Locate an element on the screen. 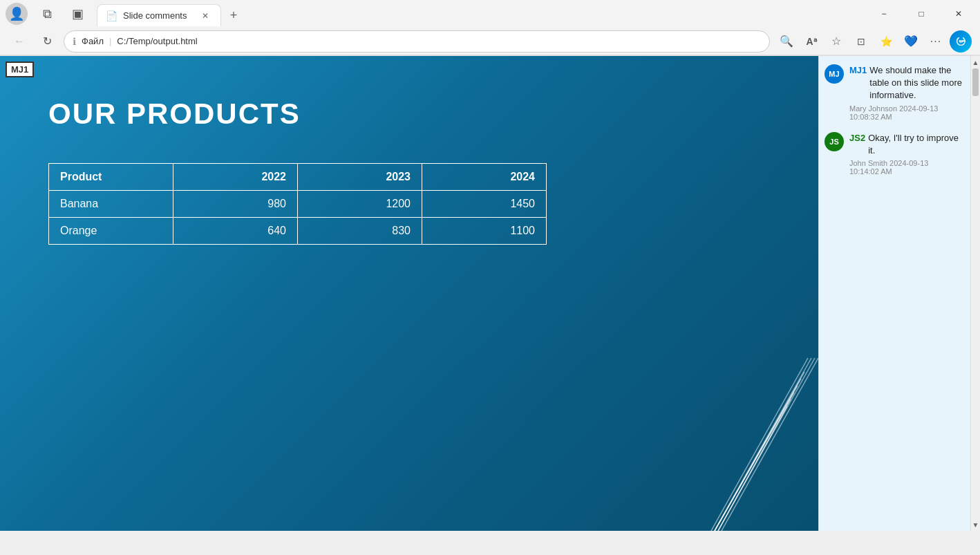 The width and height of the screenshot is (980, 555). window-controls: − □ ✕ is located at coordinates (921, 14).